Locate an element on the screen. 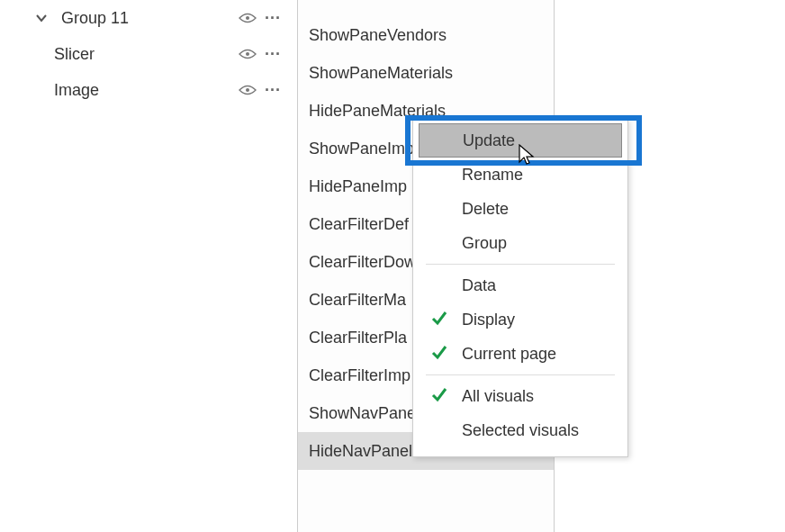 The height and width of the screenshot is (532, 785). menu-label: Group is located at coordinates (484, 243).